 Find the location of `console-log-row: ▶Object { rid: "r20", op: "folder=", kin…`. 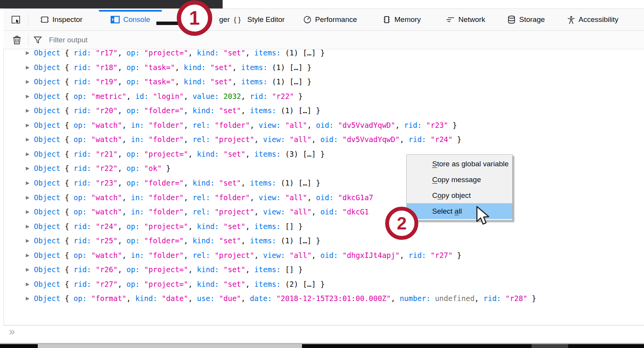

console-log-row: ▶Object { rid: "r20", op: "folder=", kin… is located at coordinates (324, 110).